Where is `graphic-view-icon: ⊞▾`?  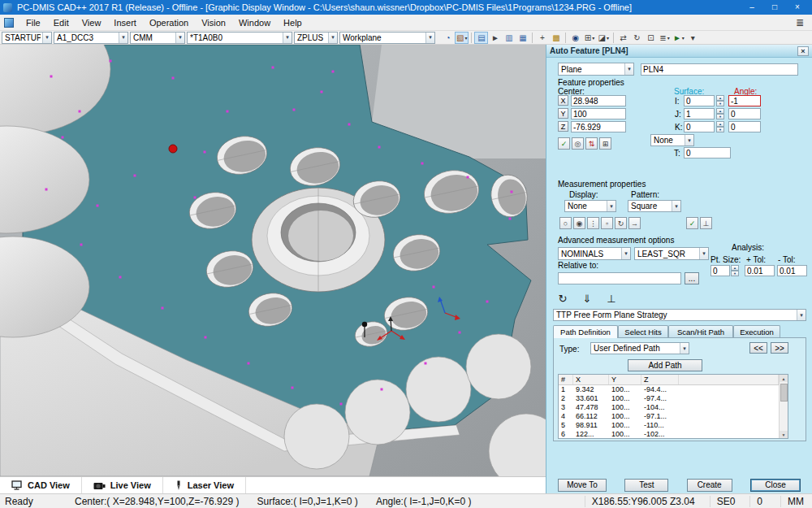 graphic-view-icon: ⊞▾ is located at coordinates (590, 37).